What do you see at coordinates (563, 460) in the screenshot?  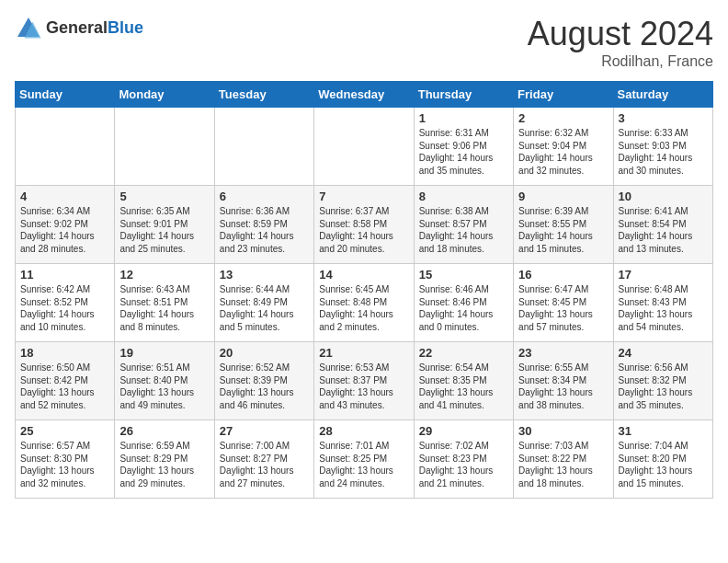 I see `calendar-cell: 30Sunrise: 7:03 AM Sunset: 8:22 PM Dayli…` at bounding box center [563, 460].